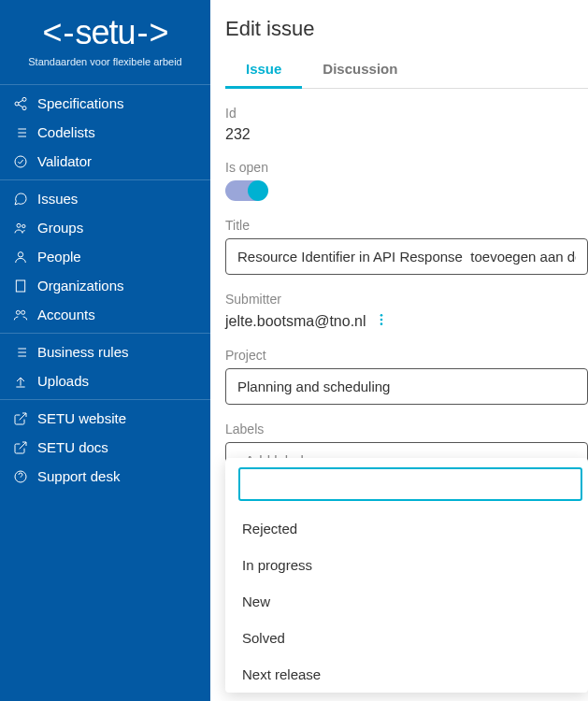 The width and height of the screenshot is (588, 701). Describe the element at coordinates (407, 429) in the screenshot. I see `labels-label: Labels` at that location.